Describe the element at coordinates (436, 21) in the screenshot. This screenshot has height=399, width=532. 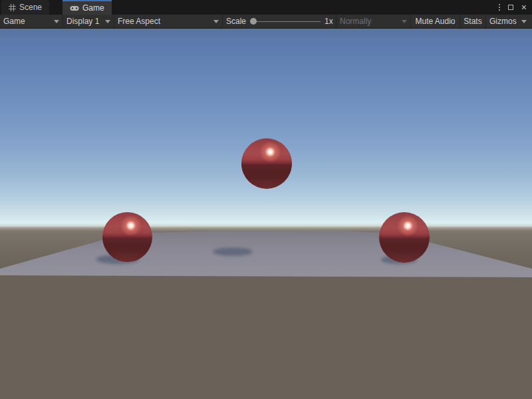
I see `mute-audio-button: Mute Audio` at that location.